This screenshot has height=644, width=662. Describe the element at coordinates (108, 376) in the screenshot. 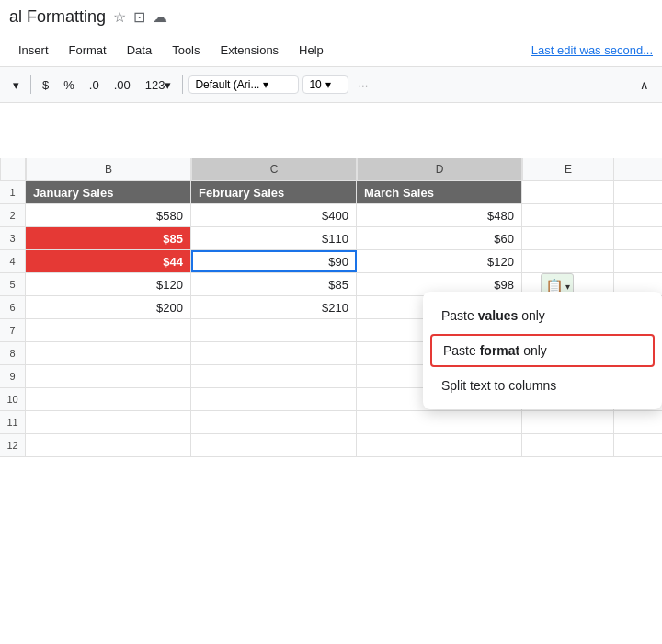

I see `cell-b9` at that location.